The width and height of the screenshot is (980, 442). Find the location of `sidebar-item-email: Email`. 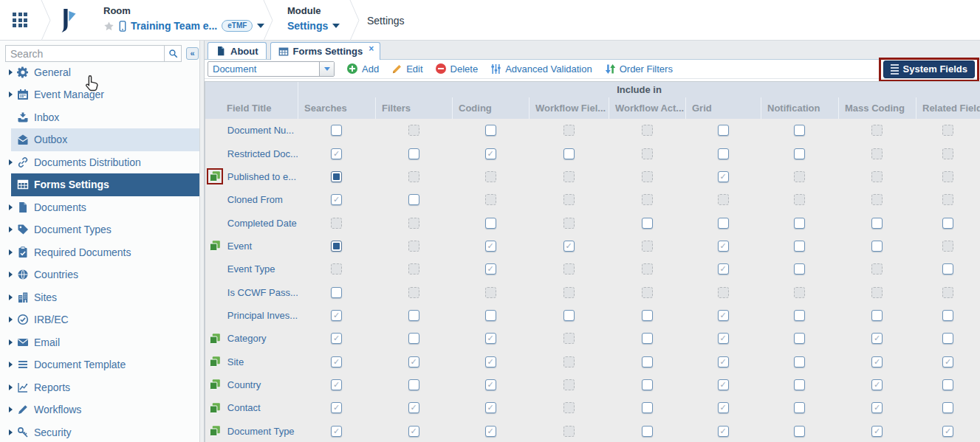

sidebar-item-email: Email is located at coordinates (100, 342).